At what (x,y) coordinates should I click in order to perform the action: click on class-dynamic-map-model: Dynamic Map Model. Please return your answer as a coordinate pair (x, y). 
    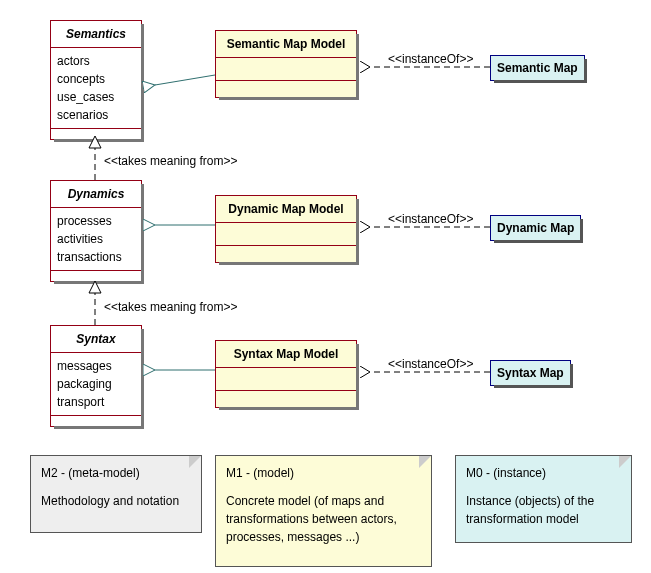
    Looking at the image, I should click on (286, 229).